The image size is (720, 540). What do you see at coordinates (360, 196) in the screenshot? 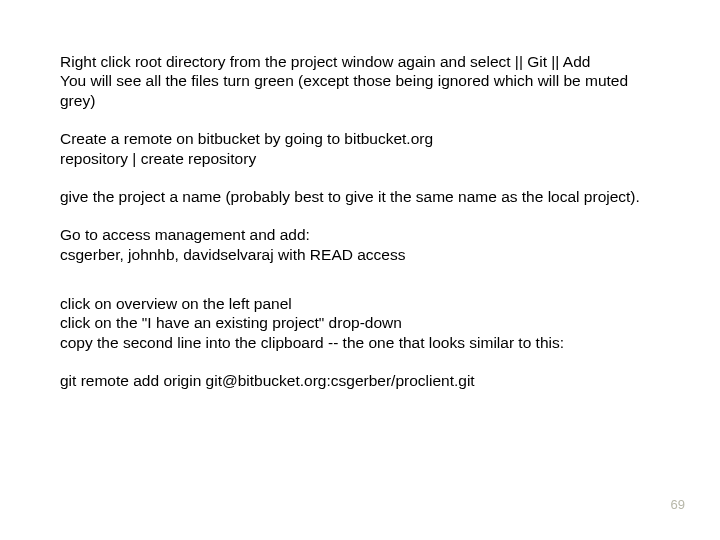
I see `paragraph-3: give the project a name (probably best t…` at bounding box center [360, 196].